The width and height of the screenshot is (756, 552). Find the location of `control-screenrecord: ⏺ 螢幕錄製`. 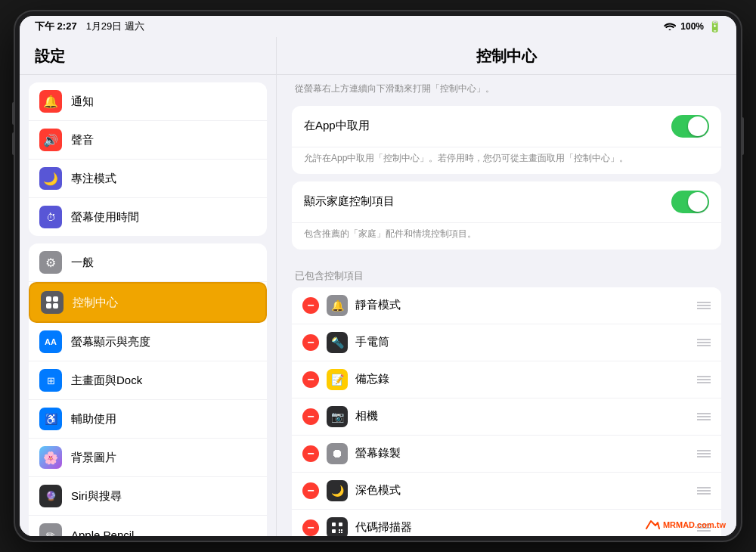

control-screenrecord: ⏺ 螢幕錄製 is located at coordinates (507, 454).